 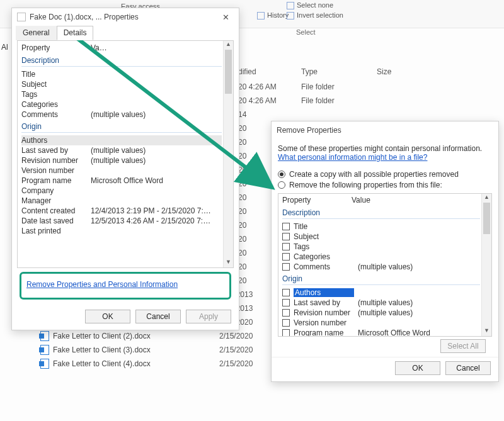 What do you see at coordinates (463, 346) in the screenshot?
I see `select-all-button: Select All` at bounding box center [463, 346].